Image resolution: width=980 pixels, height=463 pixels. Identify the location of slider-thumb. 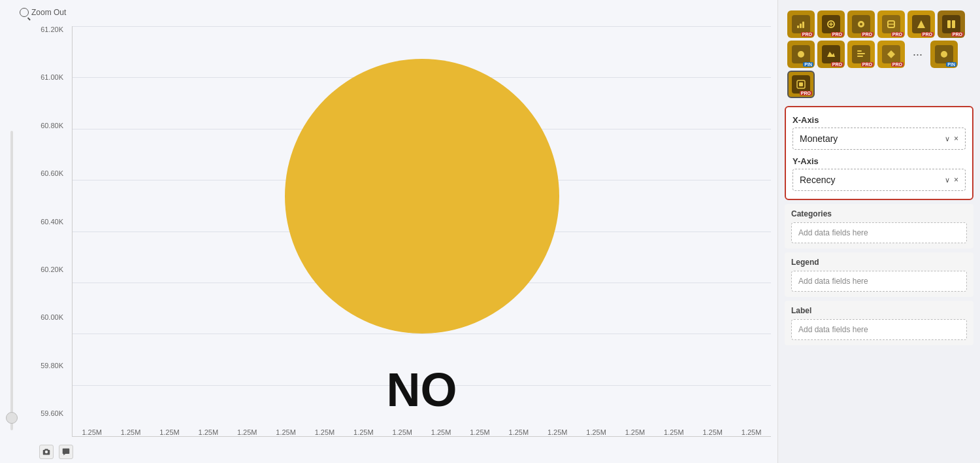
(12, 418).